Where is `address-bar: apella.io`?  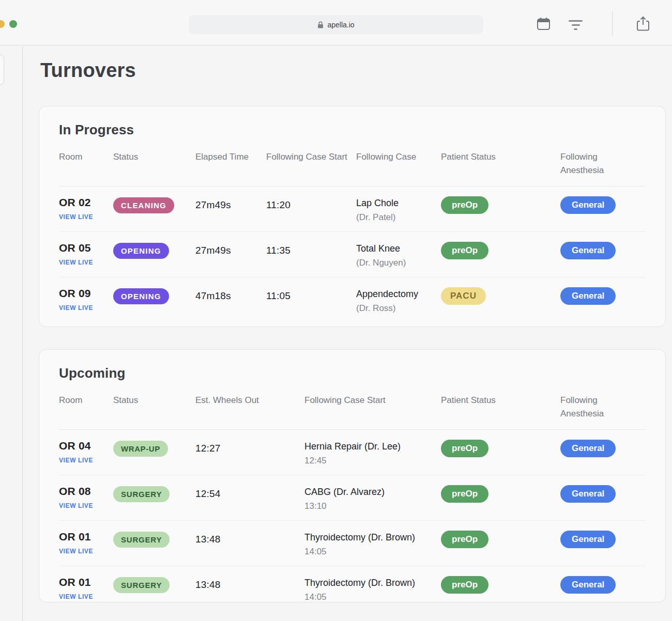
address-bar: apella.io is located at coordinates (336, 25).